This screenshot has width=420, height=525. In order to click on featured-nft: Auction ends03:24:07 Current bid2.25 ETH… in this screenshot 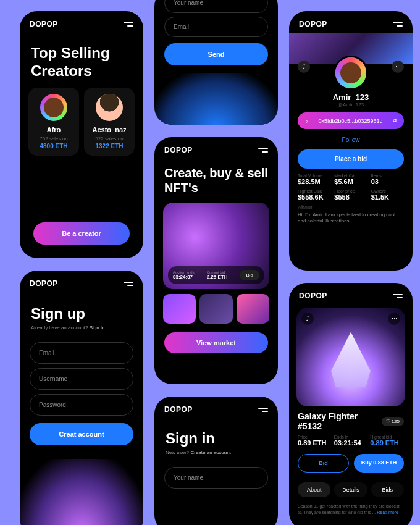, I will do `click(216, 246)`.